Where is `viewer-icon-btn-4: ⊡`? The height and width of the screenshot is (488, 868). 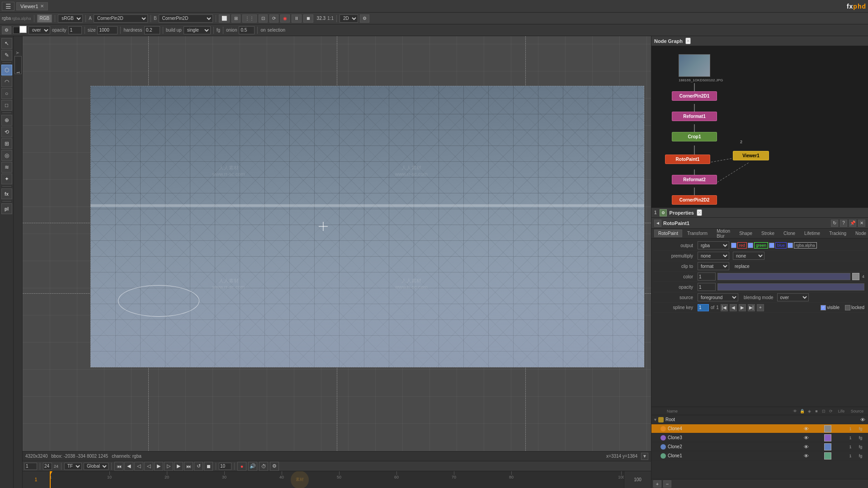 viewer-icon-btn-4: ⊡ is located at coordinates (263, 19).